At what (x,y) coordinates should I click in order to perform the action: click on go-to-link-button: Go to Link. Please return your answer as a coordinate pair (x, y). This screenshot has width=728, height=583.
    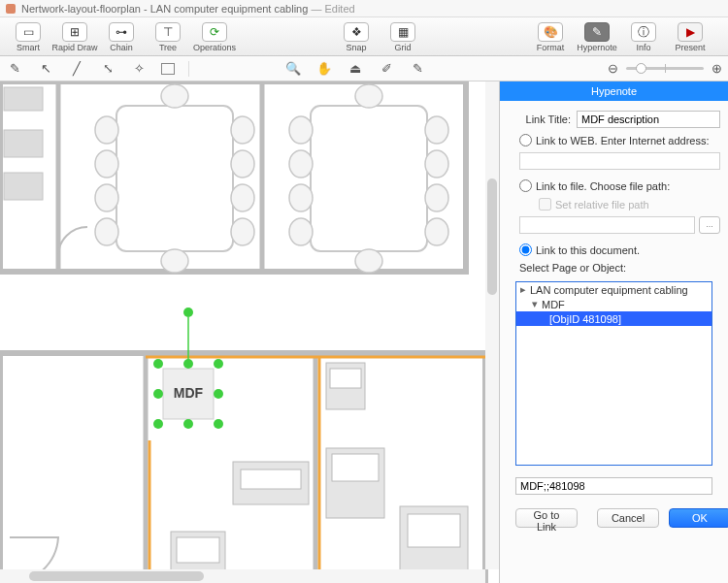
    Looking at the image, I should click on (546, 518).